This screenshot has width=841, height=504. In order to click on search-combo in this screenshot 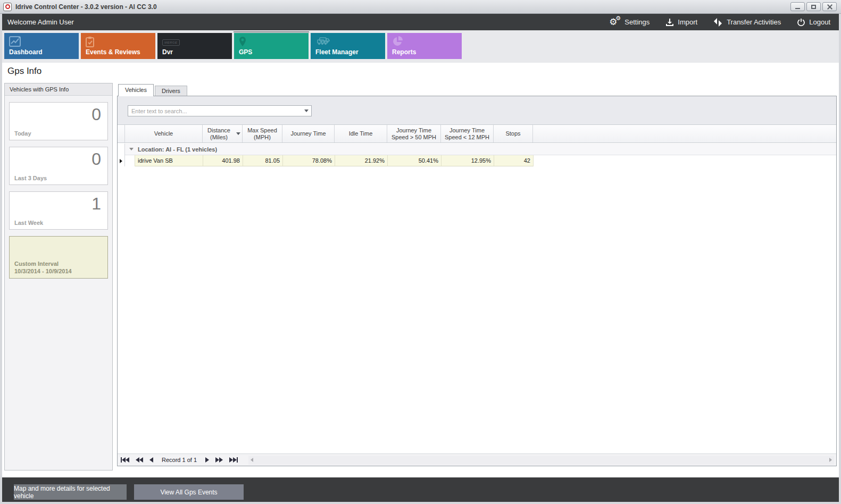, I will do `click(220, 111)`.